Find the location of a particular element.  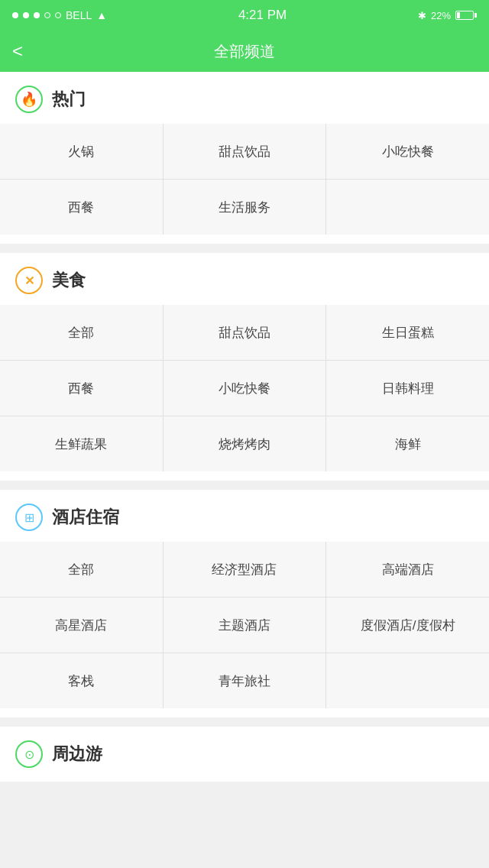

grid-item-hotel-0: 全部 is located at coordinates (81, 569).